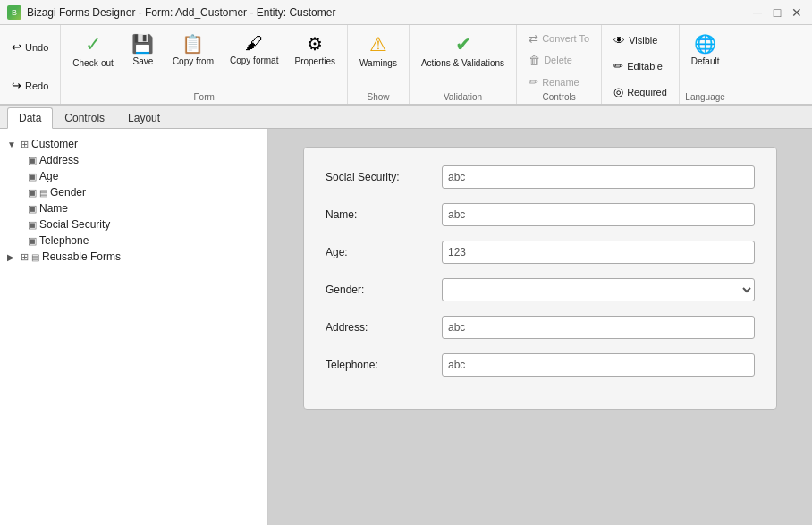 The height and width of the screenshot is (525, 812). What do you see at coordinates (379, 64) in the screenshot?
I see `ribbon-group-show: ⚠ Warnings Show` at bounding box center [379, 64].